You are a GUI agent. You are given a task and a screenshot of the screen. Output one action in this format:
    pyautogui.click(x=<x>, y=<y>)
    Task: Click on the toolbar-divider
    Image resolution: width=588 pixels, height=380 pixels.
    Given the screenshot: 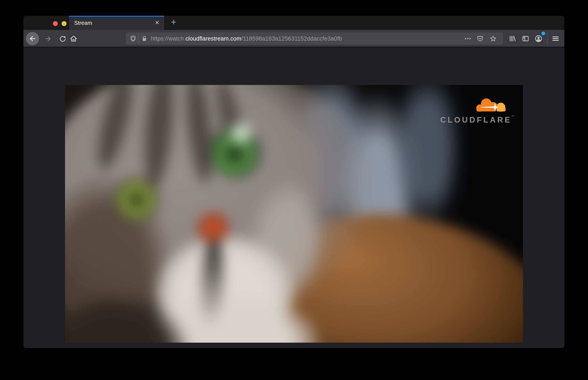 What is the action you would take?
    pyautogui.click(x=547, y=38)
    